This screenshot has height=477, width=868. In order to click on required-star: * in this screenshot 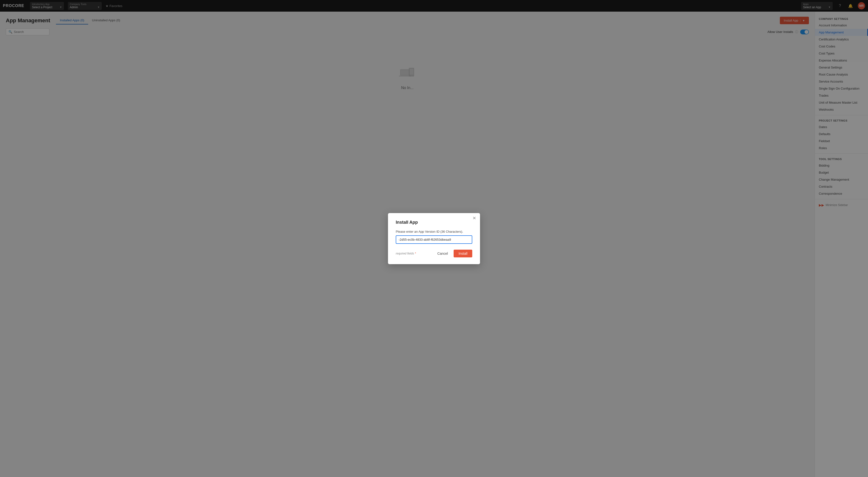, I will do `click(415, 254)`.